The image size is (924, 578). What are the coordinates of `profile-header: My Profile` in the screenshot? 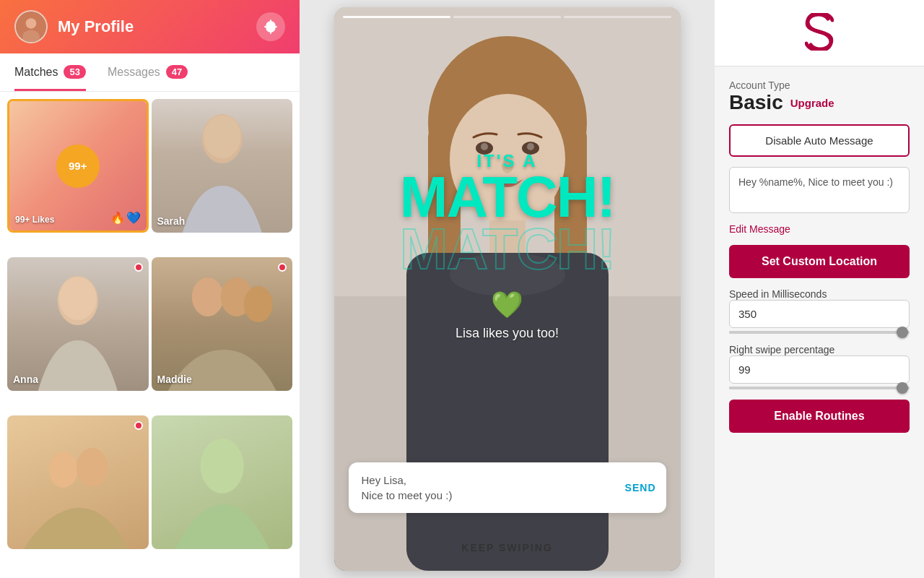 It's located at (150, 27).